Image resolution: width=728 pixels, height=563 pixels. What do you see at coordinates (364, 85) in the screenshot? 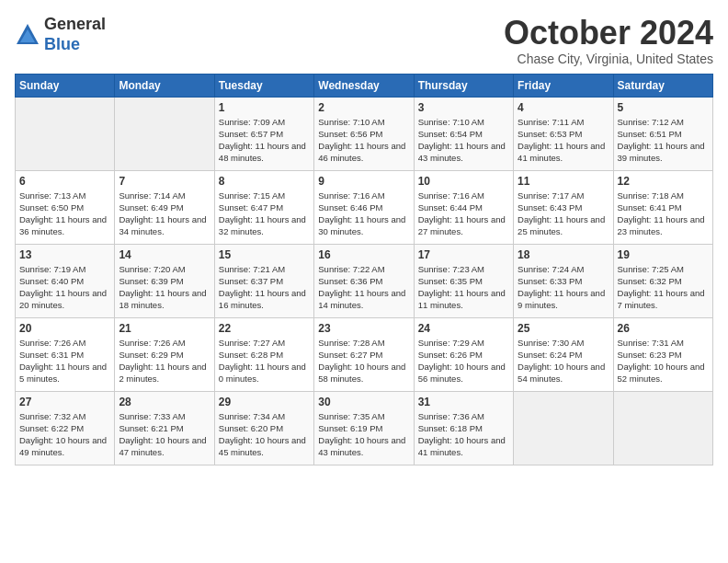
I see `weekday-header-row: SundayMondayTuesdayWednesdayThursdayFrid…` at bounding box center [364, 85].